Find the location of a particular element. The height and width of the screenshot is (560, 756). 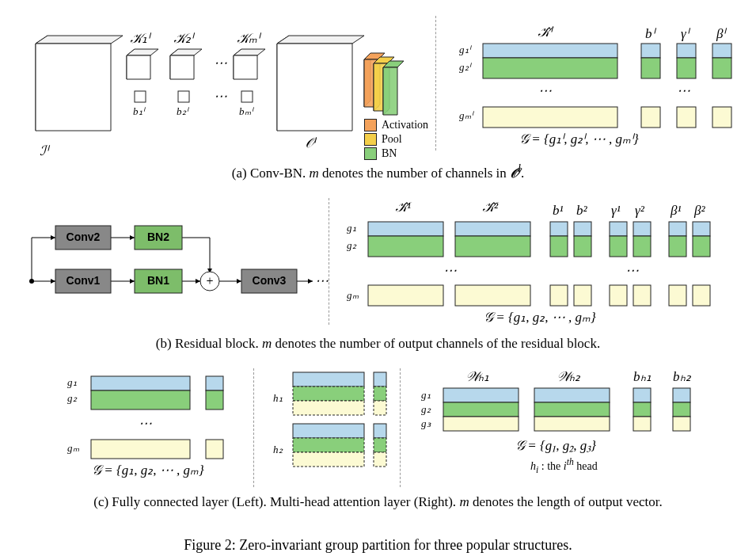

h1-label: h₁ is located at coordinates (278, 398).